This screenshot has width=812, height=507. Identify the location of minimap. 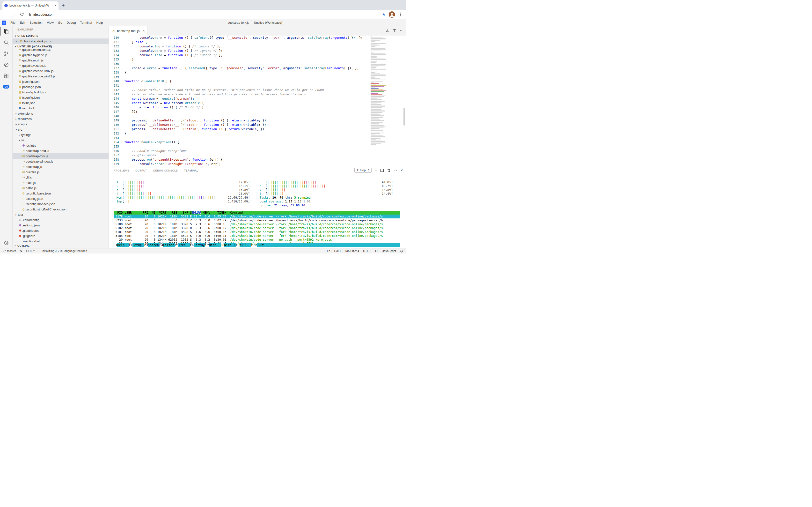
(381, 101).